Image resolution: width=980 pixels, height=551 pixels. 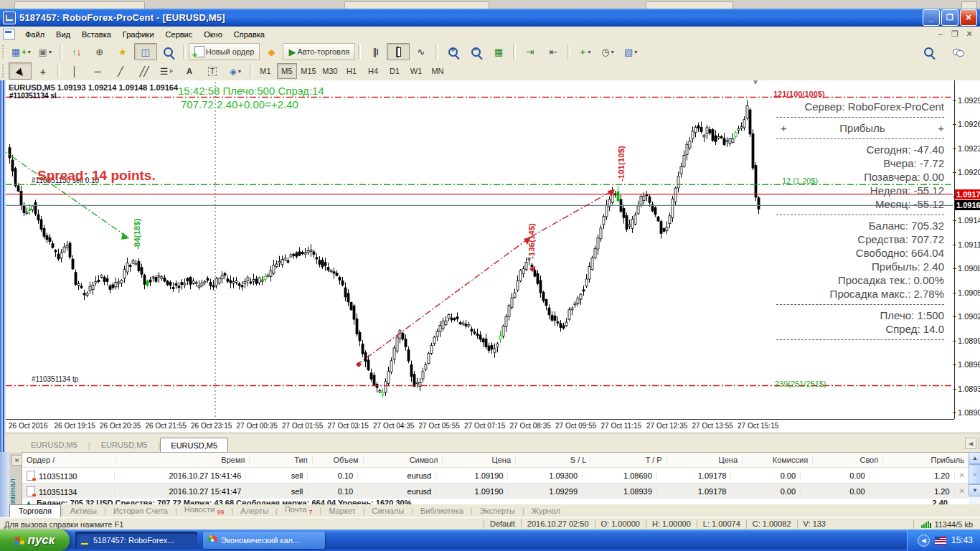 I want to click on menu-Графики: Графики, so click(x=138, y=34).